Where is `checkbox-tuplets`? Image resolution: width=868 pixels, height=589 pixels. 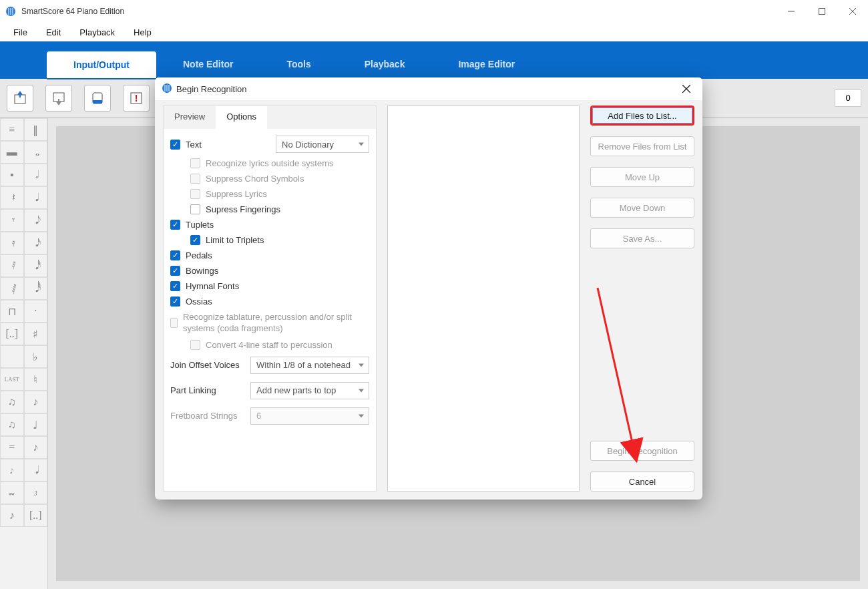 checkbox-tuplets is located at coordinates (175, 224).